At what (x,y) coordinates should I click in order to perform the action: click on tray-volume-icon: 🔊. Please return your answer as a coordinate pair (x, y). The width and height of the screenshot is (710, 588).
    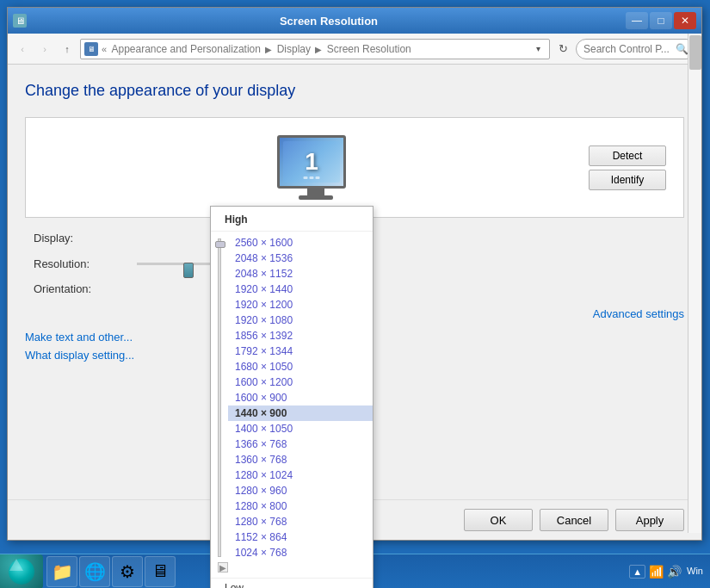
    Looking at the image, I should click on (675, 572).